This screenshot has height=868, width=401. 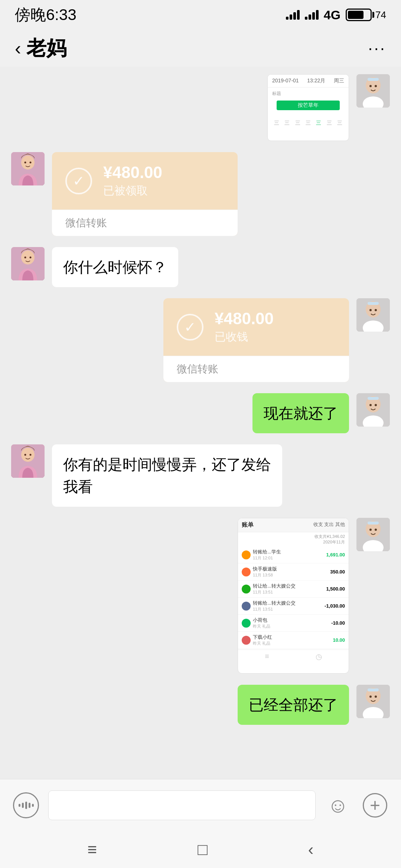 What do you see at coordinates (200, 340) in the screenshot?
I see `message-row: ✓ ¥480.00 已收钱 微信转账` at bounding box center [200, 340].